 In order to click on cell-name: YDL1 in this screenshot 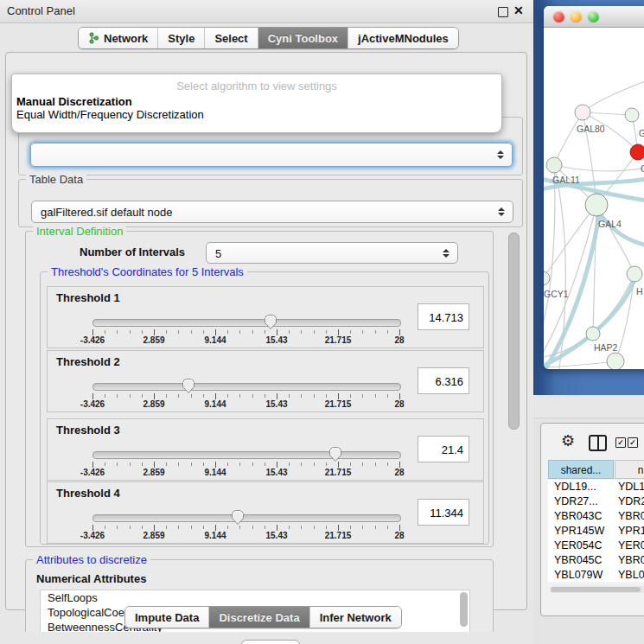, I will do `click(629, 488)`.